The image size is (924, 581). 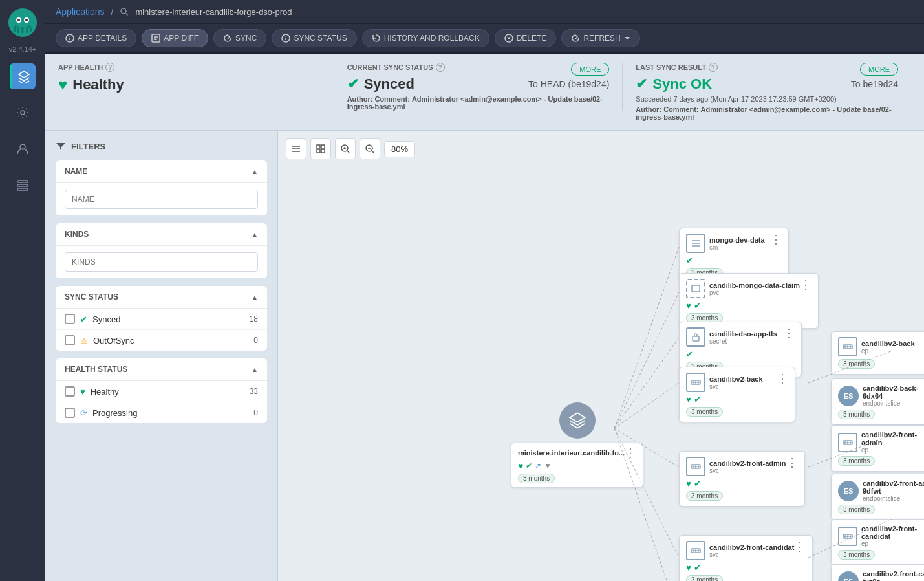 I want to click on graph-list-view-button, so click(x=296, y=149).